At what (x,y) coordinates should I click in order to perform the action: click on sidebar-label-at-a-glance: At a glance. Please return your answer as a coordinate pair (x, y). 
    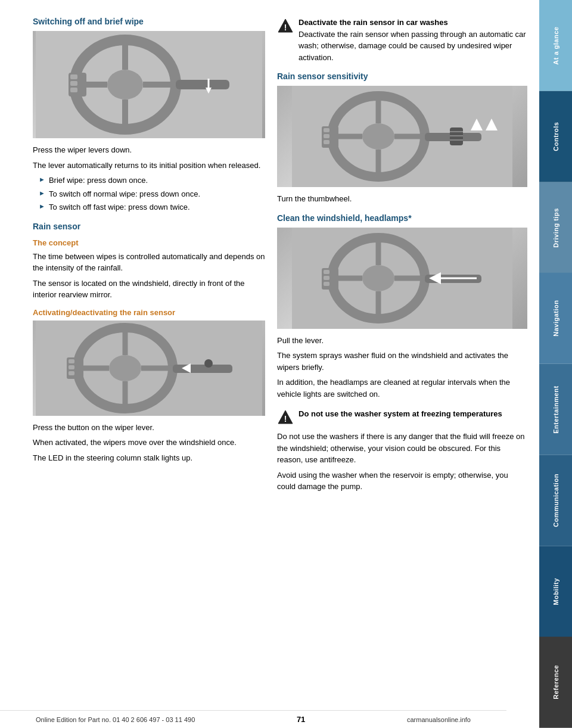
    Looking at the image, I should click on (556, 45).